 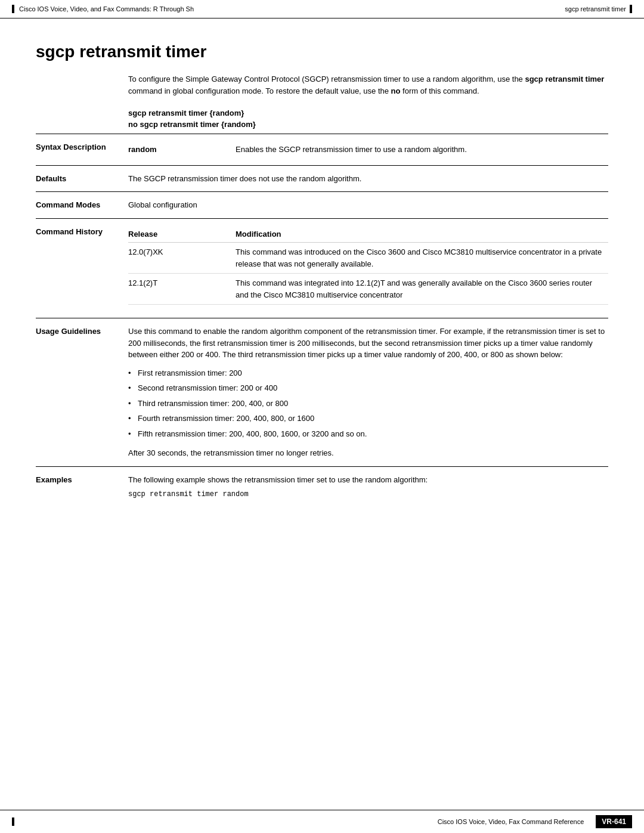 What do you see at coordinates (322, 179) in the screenshot?
I see `defaults-section: Defaults The SGCP retransmission timer d…` at bounding box center [322, 179].